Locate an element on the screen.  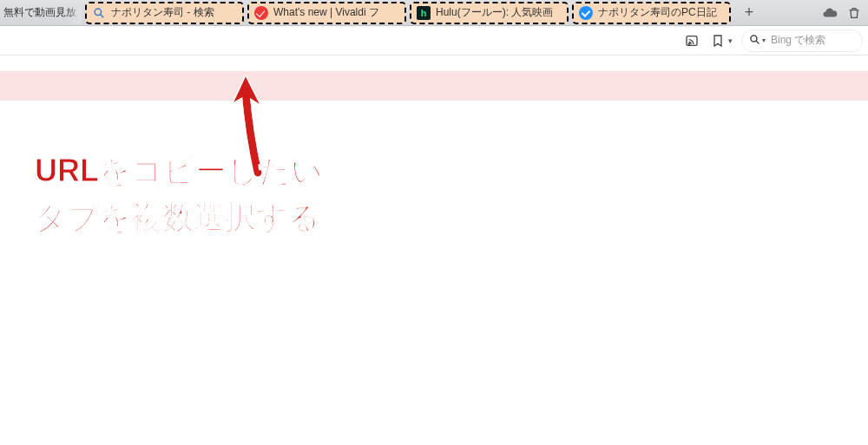
tab-strip: 無料で動画見放 ナポリタン寿司 - 検索 What's new | Vivald… is located at coordinates (434, 13).